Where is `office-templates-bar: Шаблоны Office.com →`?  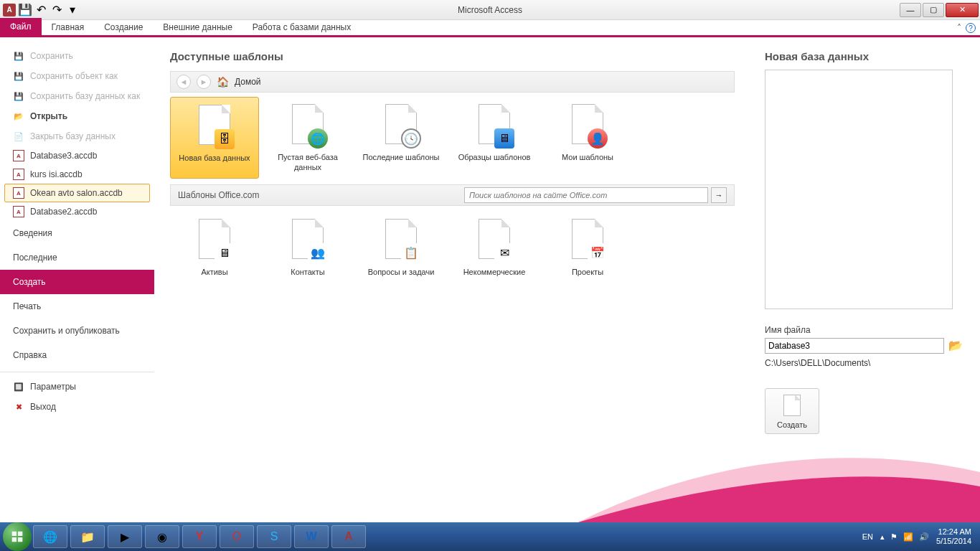 office-templates-bar: Шаблоны Office.com → is located at coordinates (452, 195).